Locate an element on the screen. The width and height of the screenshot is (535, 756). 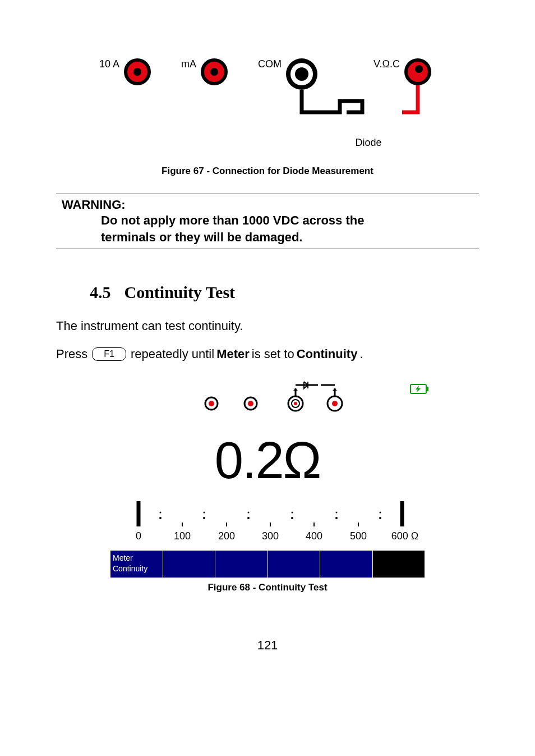
terminal-label-voc: V.Ω.C is located at coordinates (387, 63).